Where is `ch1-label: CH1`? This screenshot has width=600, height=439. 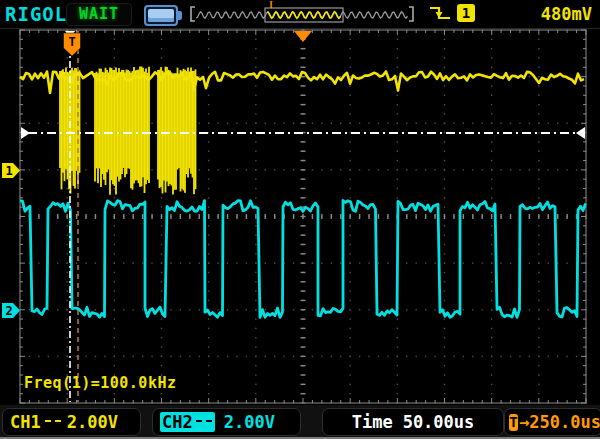
ch1-label: CH1 is located at coordinates (26, 422).